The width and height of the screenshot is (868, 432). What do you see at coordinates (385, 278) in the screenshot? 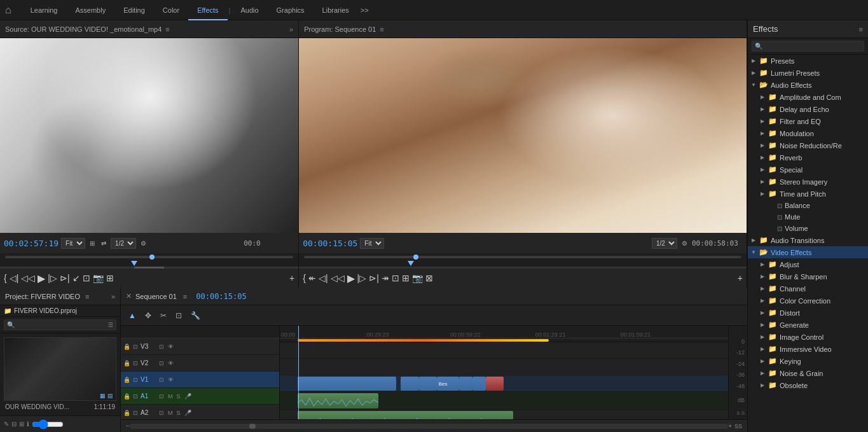
I see `program-to-out: ↠` at bounding box center [385, 278].